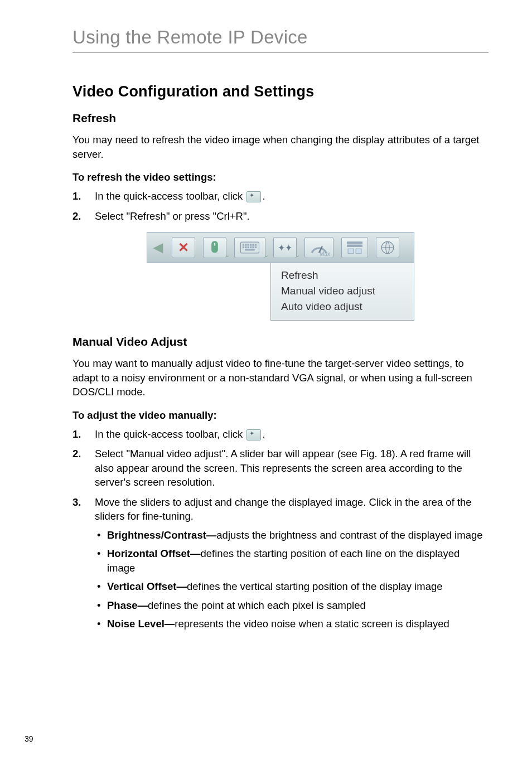 The height and width of the screenshot is (760, 532). What do you see at coordinates (162, 535) in the screenshot?
I see `bullet-label: Brightness/Contrast—` at bounding box center [162, 535].